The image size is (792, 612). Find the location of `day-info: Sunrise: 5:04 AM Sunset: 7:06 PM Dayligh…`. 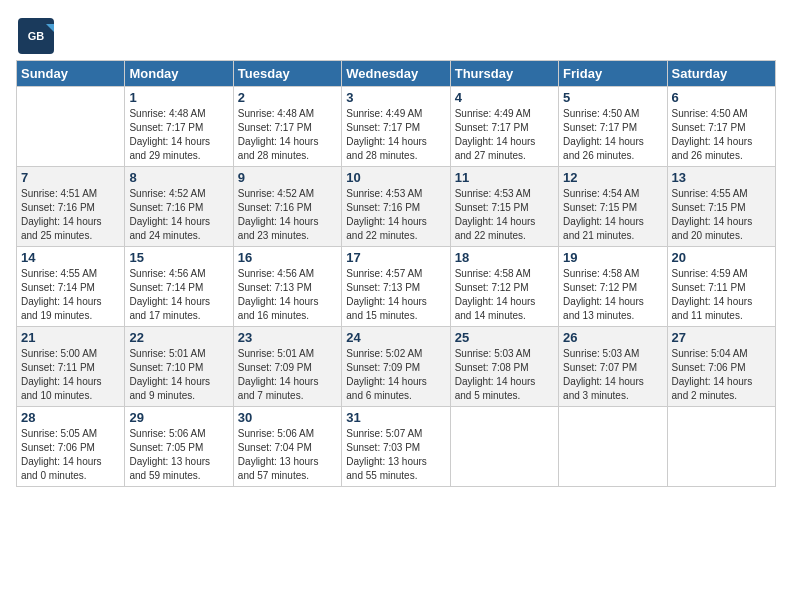

day-info: Sunrise: 5:04 AM Sunset: 7:06 PM Dayligh… is located at coordinates (722, 375).